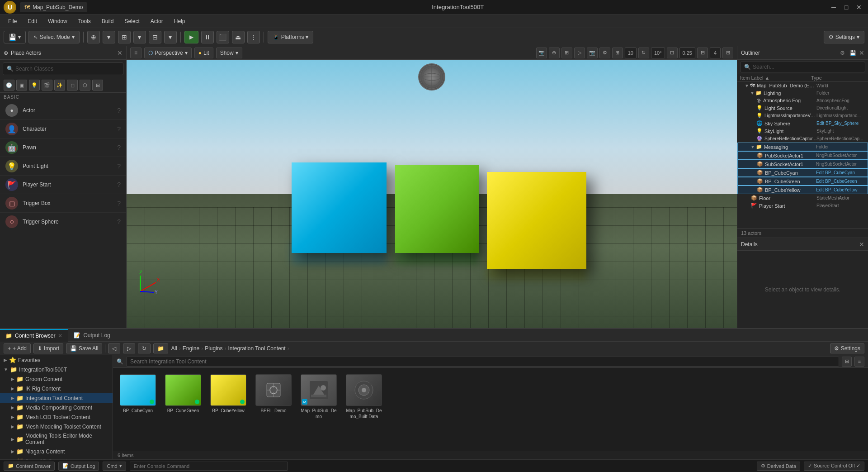 Image resolution: width=868 pixels, height=472 pixels. Describe the element at coordinates (580, 53) in the screenshot. I see `realtime-icon: ▷` at that location.